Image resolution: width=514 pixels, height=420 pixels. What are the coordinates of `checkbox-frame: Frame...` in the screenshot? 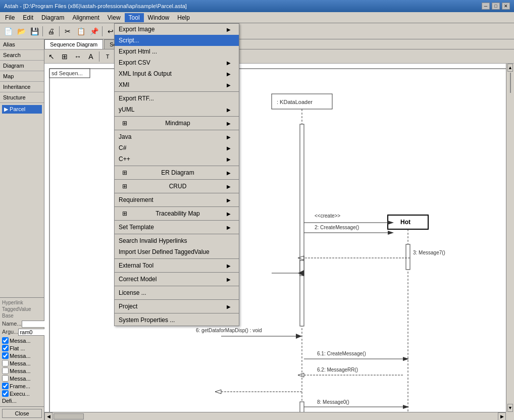 It's located at (22, 386).